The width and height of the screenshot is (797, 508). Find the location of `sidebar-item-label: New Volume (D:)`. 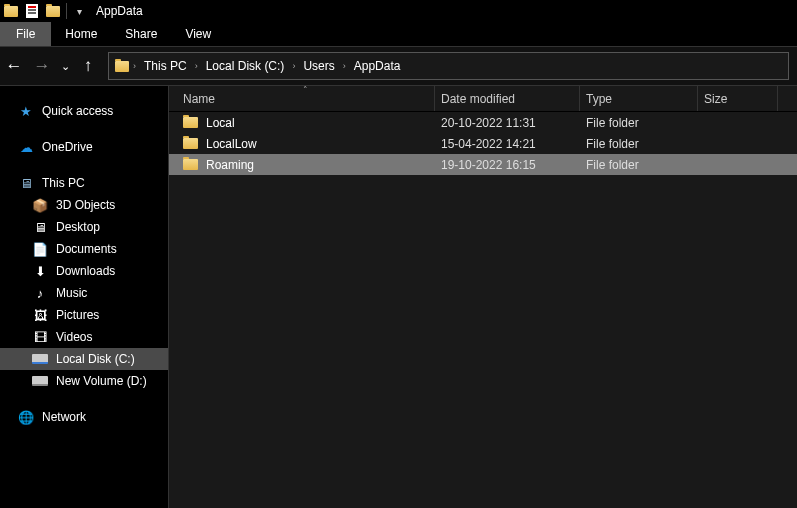

sidebar-item-label: New Volume (D:) is located at coordinates (102, 381).